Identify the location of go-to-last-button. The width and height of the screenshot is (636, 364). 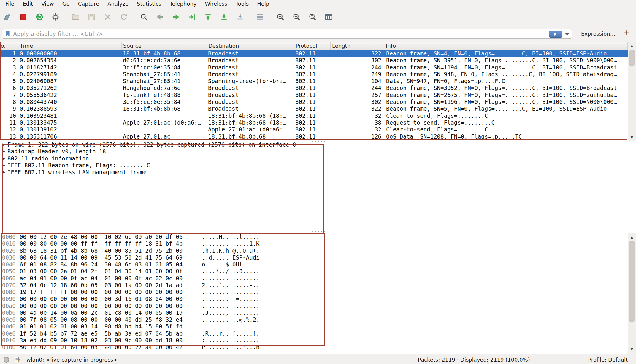
(224, 17).